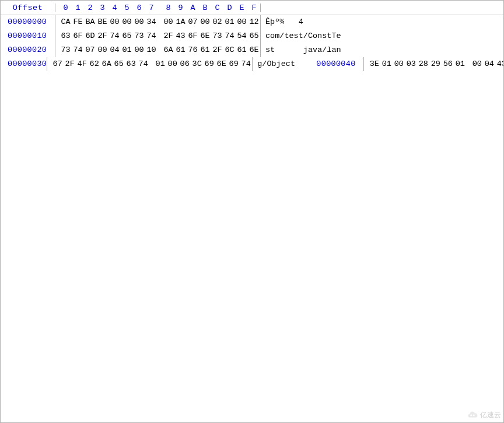 The width and height of the screenshot is (504, 423). Describe the element at coordinates (127, 8) in the screenshot. I see `col-header: 5` at that location.